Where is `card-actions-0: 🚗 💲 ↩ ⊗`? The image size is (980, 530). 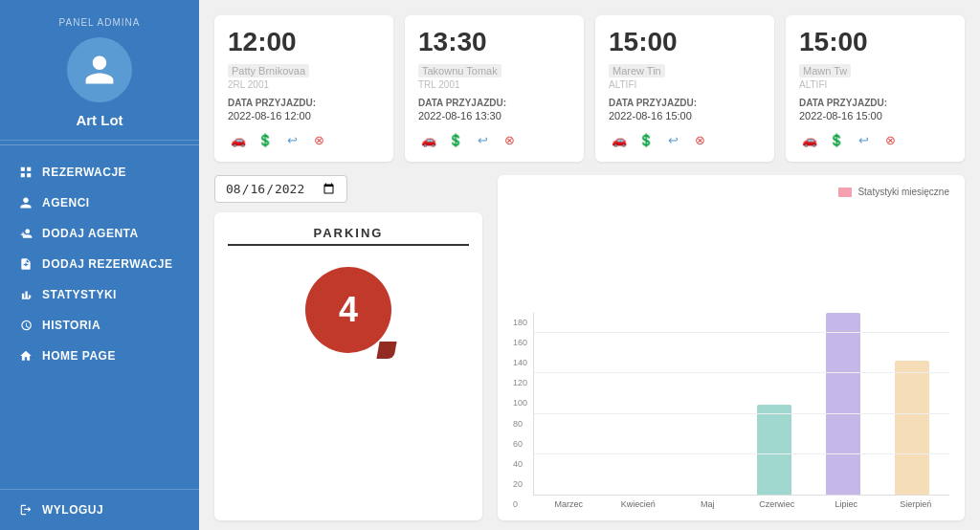
card-actions-0: 🚗 💲 ↩ ⊗ is located at coordinates (304, 140).